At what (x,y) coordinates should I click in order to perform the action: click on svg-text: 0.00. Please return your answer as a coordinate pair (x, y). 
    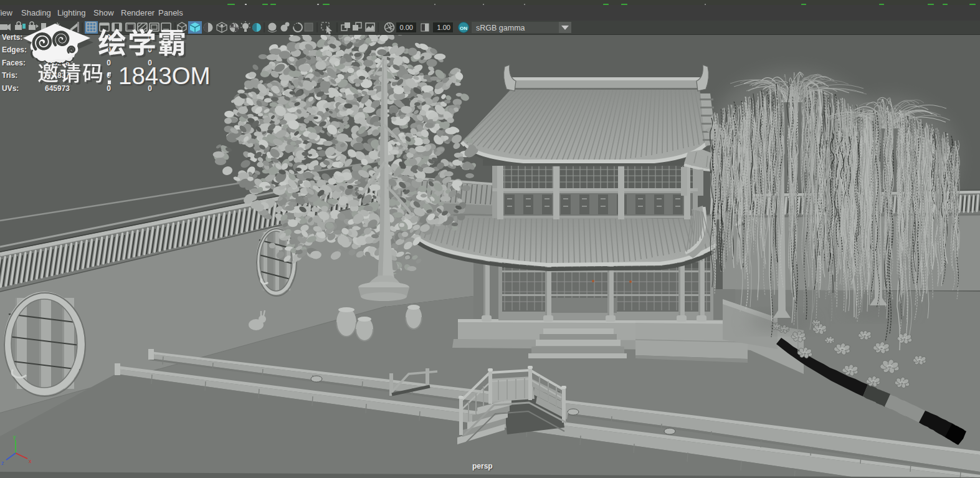
    Looking at the image, I should click on (406, 27).